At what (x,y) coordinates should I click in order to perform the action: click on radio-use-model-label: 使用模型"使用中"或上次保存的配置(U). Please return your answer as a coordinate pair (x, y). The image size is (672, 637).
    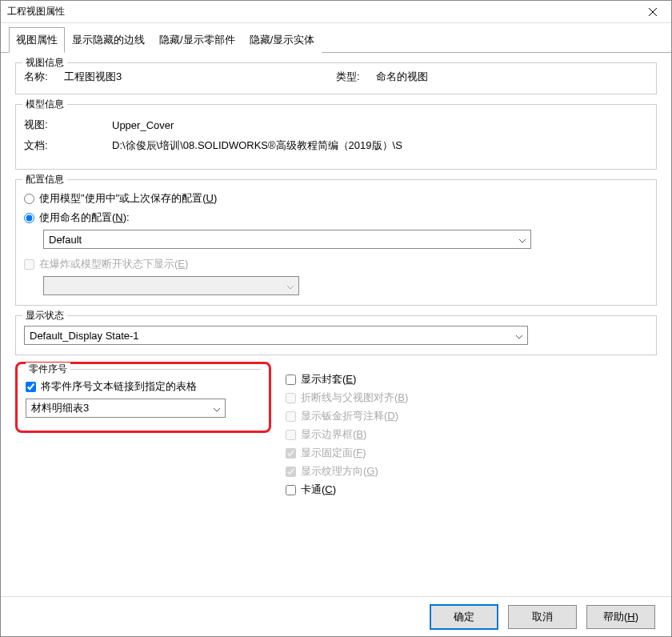
    Looking at the image, I should click on (128, 198).